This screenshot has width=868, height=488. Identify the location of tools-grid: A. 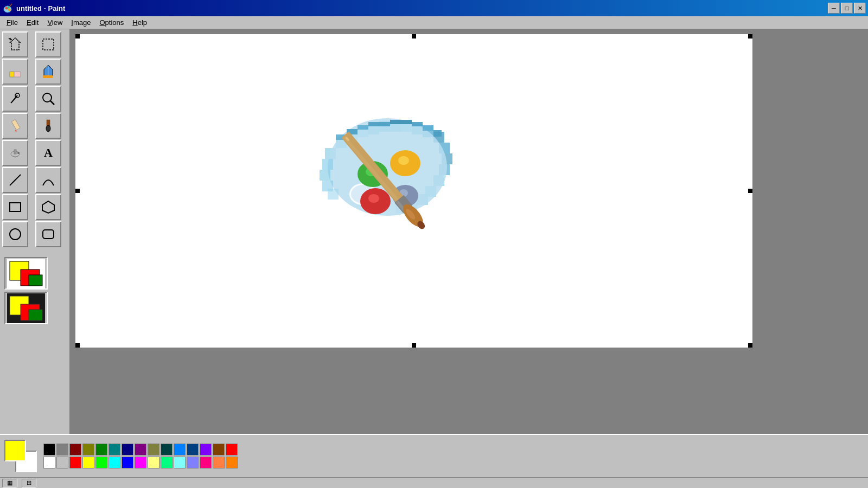
(35, 139).